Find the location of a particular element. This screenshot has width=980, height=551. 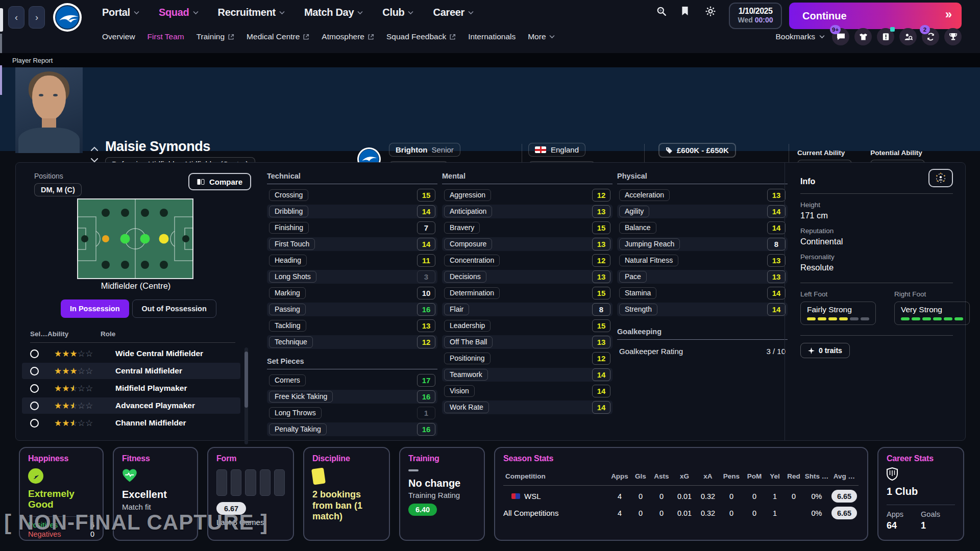

continue-button: Continue » is located at coordinates (875, 16).